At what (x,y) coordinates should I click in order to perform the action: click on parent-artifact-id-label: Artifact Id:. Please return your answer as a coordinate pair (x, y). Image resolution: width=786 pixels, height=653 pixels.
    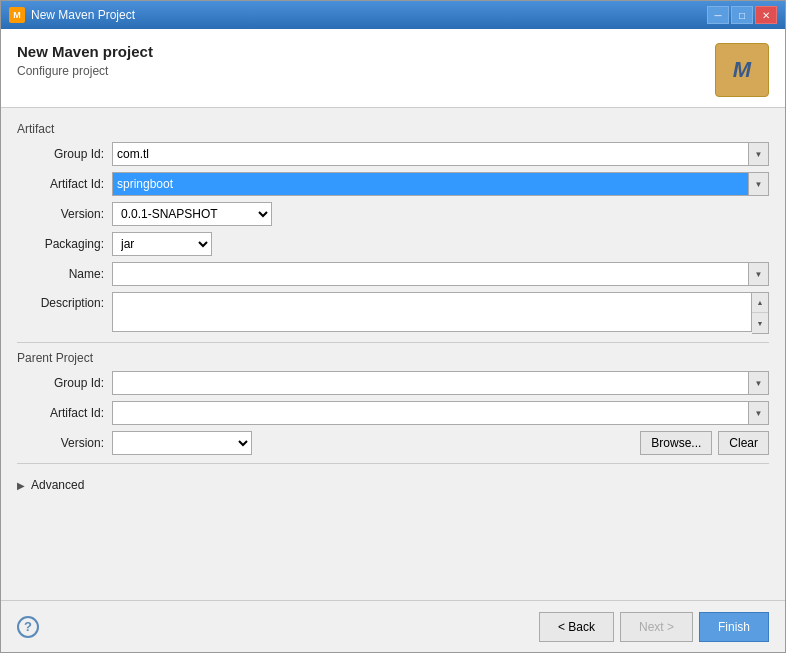
    Looking at the image, I should click on (64, 413).